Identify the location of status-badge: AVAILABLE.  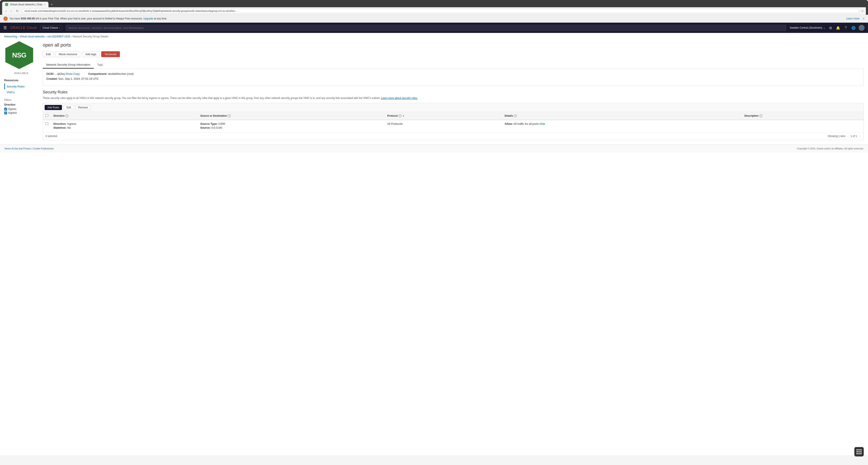
(22, 73).